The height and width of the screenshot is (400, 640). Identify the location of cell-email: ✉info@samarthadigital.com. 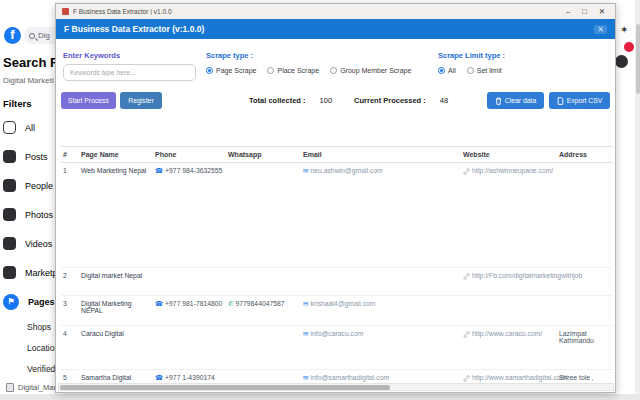
(381, 376).